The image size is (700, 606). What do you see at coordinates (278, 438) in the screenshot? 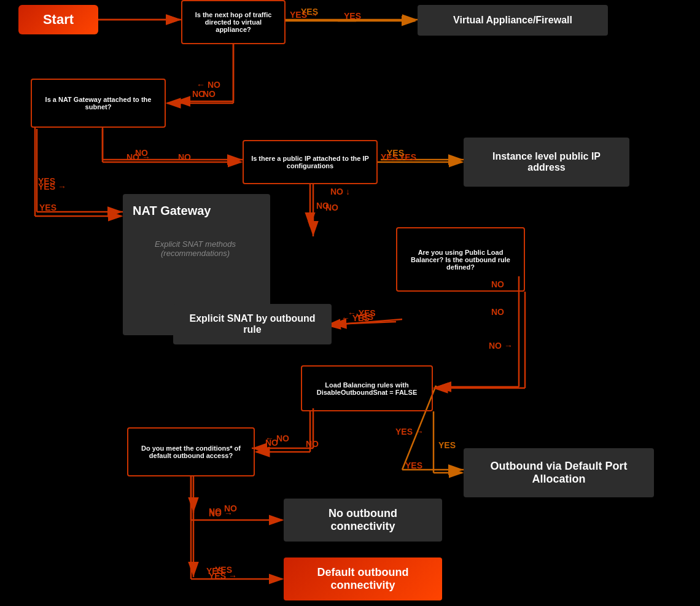
I see `no-lb-label: ← NO` at bounding box center [278, 438].